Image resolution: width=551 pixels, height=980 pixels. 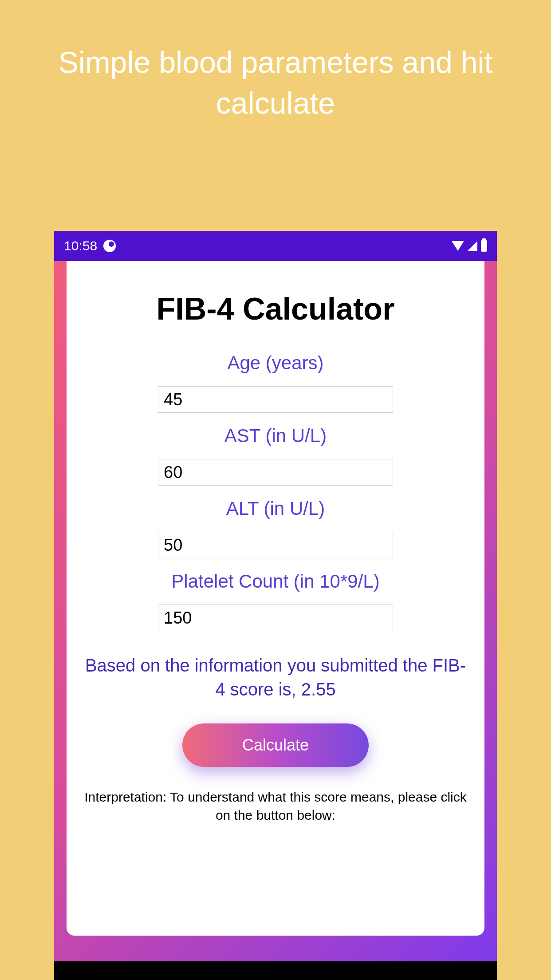 What do you see at coordinates (276, 971) in the screenshot?
I see `android-nav-bar` at bounding box center [276, 971].